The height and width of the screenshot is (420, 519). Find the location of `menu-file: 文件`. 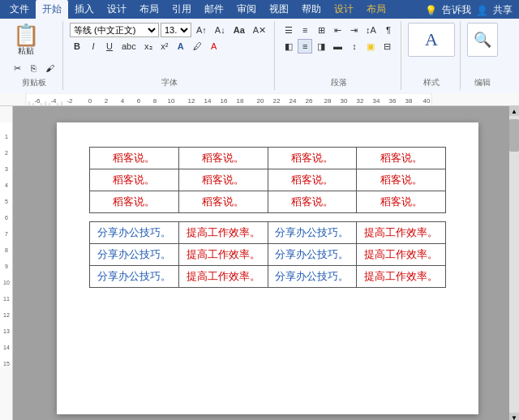

menu-file: 文件 is located at coordinates (19, 10).